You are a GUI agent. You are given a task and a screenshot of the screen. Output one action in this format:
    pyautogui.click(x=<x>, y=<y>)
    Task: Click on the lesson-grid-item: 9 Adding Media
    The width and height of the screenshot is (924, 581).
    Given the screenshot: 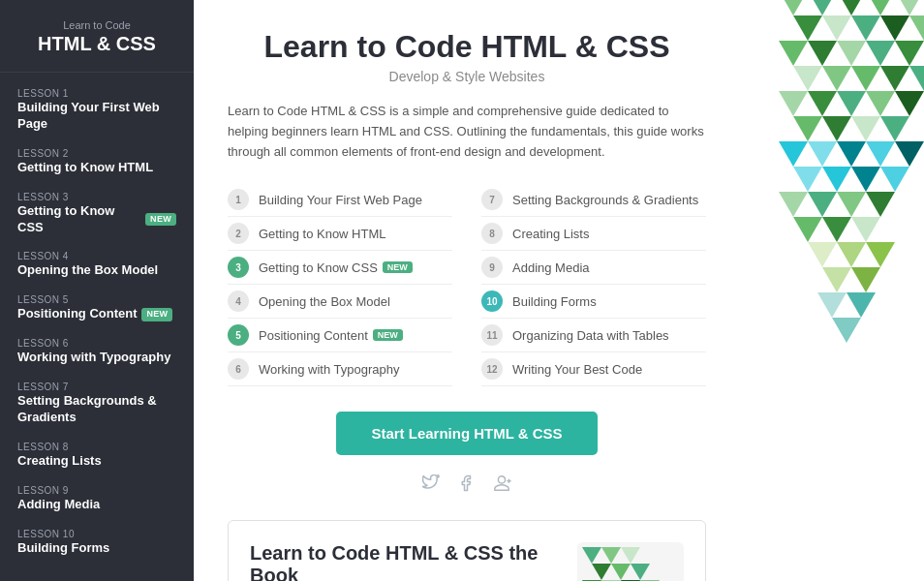 What is the action you would take?
    pyautogui.click(x=594, y=267)
    